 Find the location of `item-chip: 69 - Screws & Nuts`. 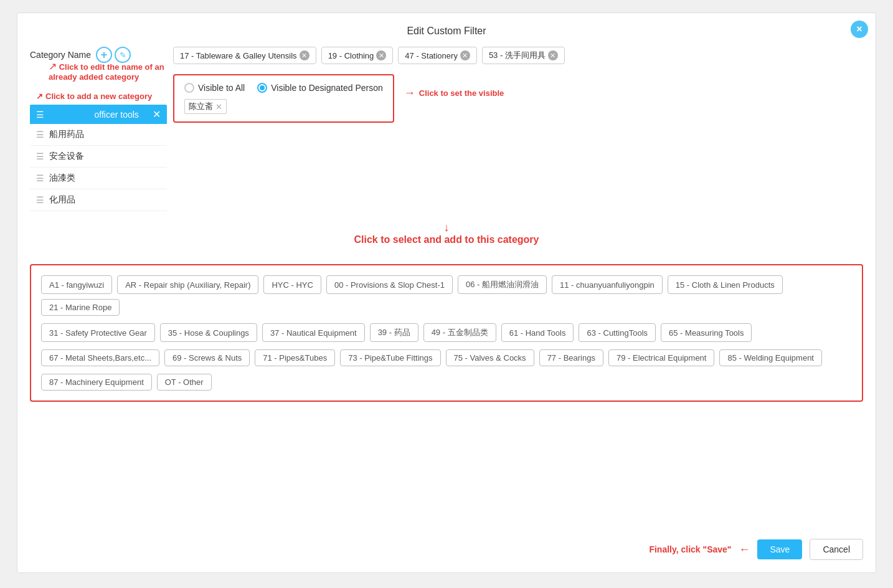

item-chip: 69 - Screws & Nuts is located at coordinates (207, 358).